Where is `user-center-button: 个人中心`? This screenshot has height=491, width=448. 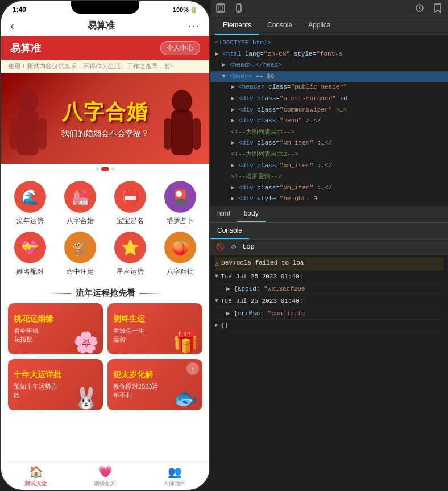 user-center-button: 个人中心 is located at coordinates (180, 48).